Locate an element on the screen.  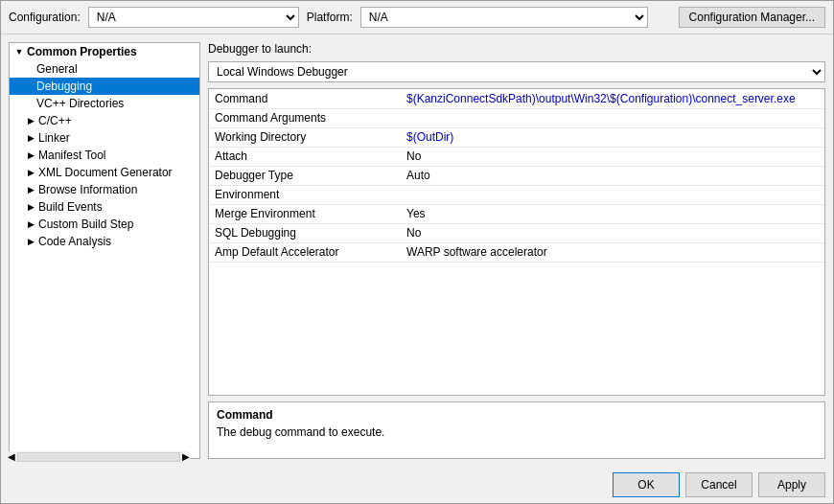
config-manager-button: Configuration Manager... is located at coordinates (752, 17).